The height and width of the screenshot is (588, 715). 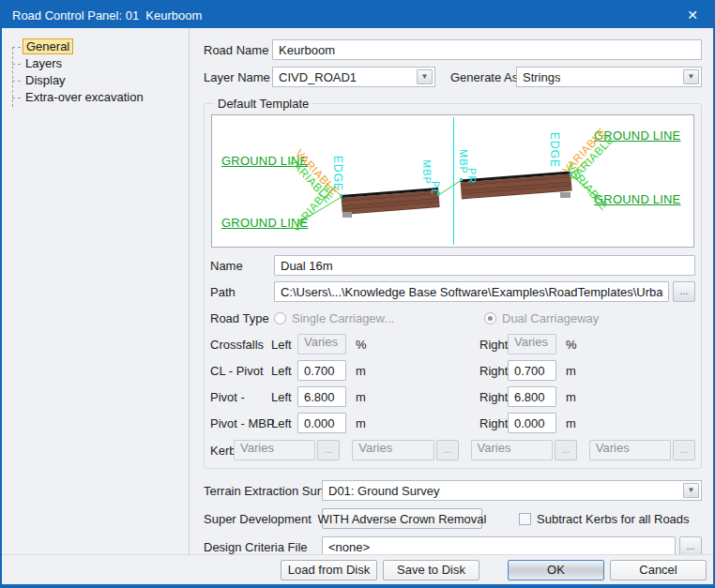 What do you see at coordinates (659, 570) in the screenshot?
I see `cancel-button: Cancel` at bounding box center [659, 570].